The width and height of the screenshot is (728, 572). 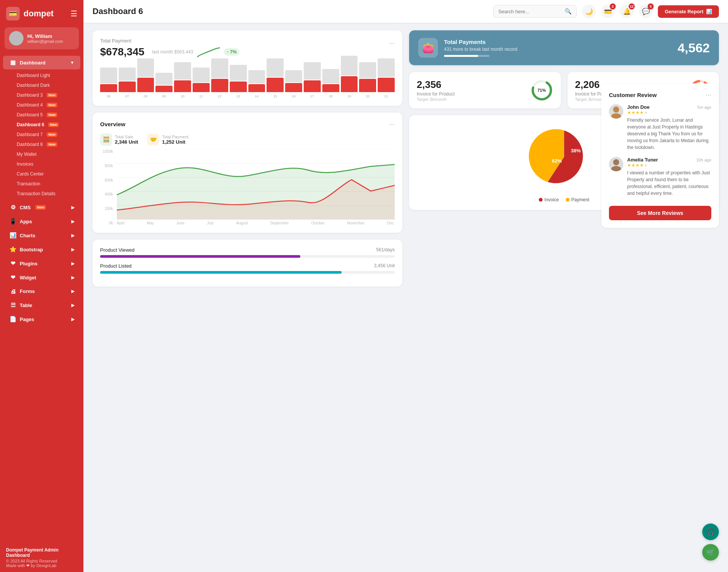 What do you see at coordinates (42, 235) in the screenshot?
I see `nav-charts: 📊 Charts ▶` at bounding box center [42, 235].